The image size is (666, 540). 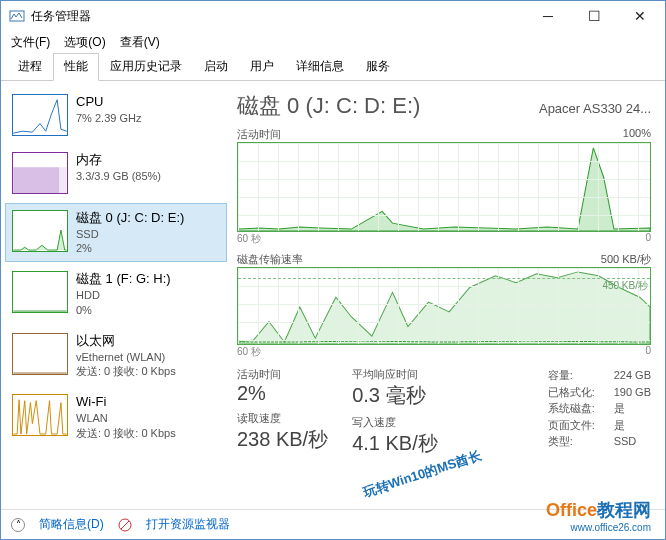 I want to click on system-disk: 是, so click(x=620, y=408).